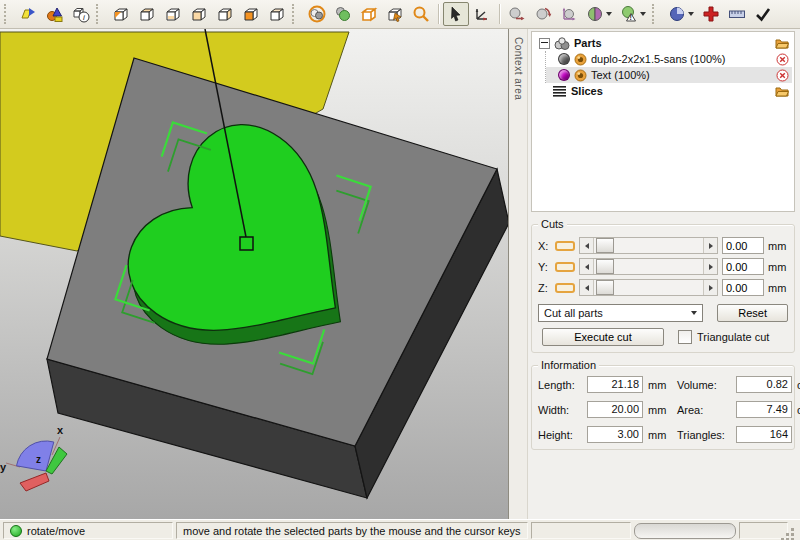  Describe the element at coordinates (658, 59) in the screenshot. I see `part-name-label: duplo-2x2x1.5-sans (100%)` at that location.